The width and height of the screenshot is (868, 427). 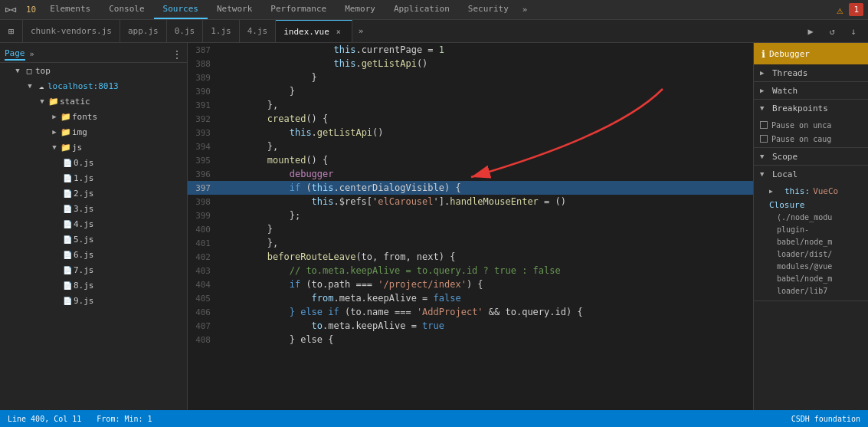 What do you see at coordinates (339, 31) in the screenshot?
I see `close-tab-icon: ×` at bounding box center [339, 31].